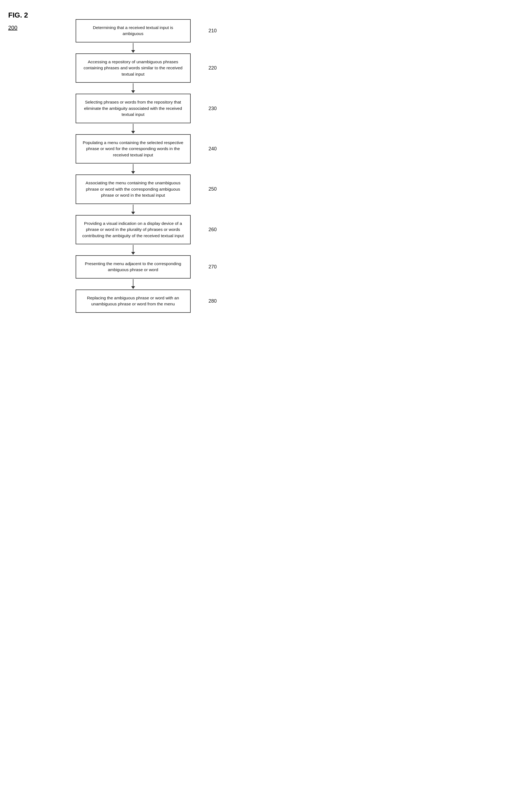 The height and width of the screenshot is (791, 532). I want to click on step-row-270: Presenting the menu adjacent to the corr…, so click(133, 267).